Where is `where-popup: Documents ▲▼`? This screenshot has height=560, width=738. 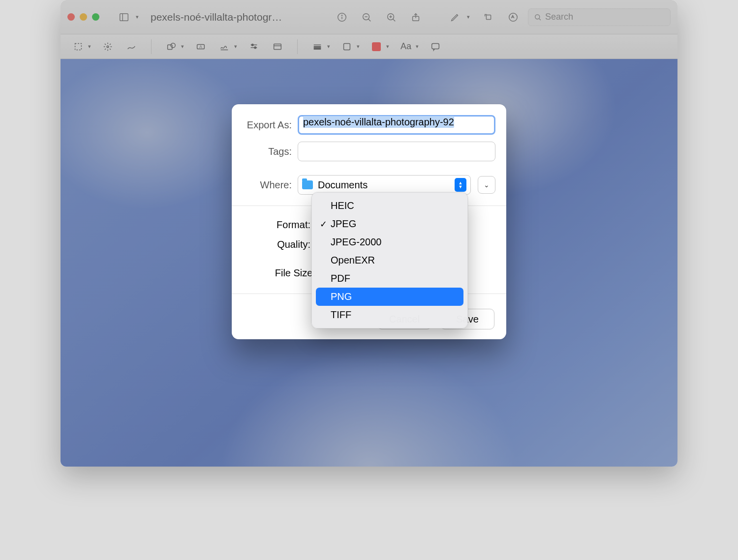
where-popup: Documents ▲▼ is located at coordinates (384, 185).